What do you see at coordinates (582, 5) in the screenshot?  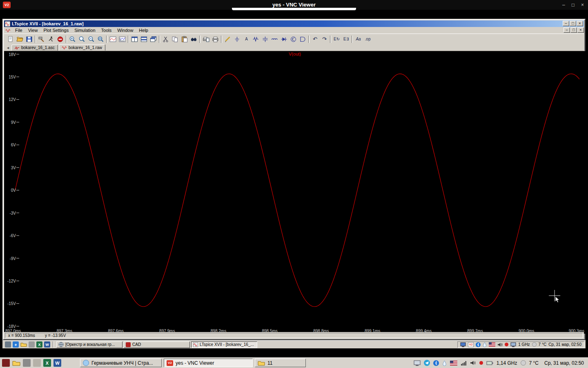 I see `vnc-close-button: ×` at bounding box center [582, 5].